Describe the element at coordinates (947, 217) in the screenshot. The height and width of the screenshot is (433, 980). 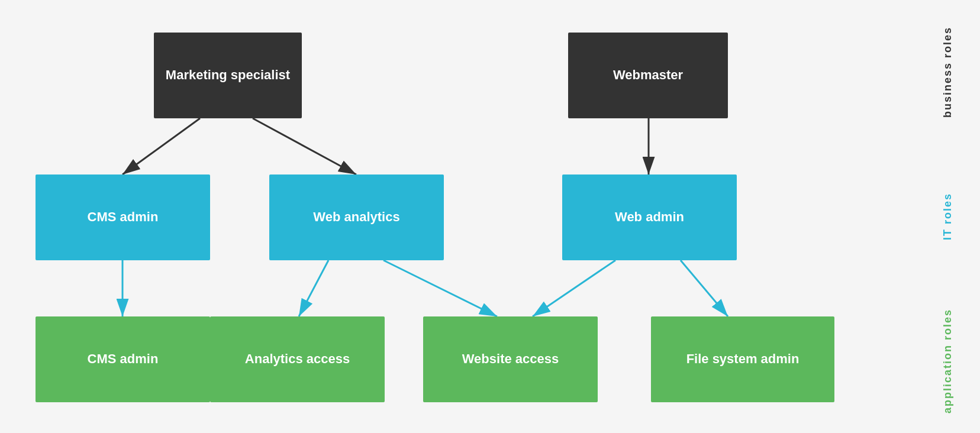
I see `it-roles-label: IT roles` at that location.